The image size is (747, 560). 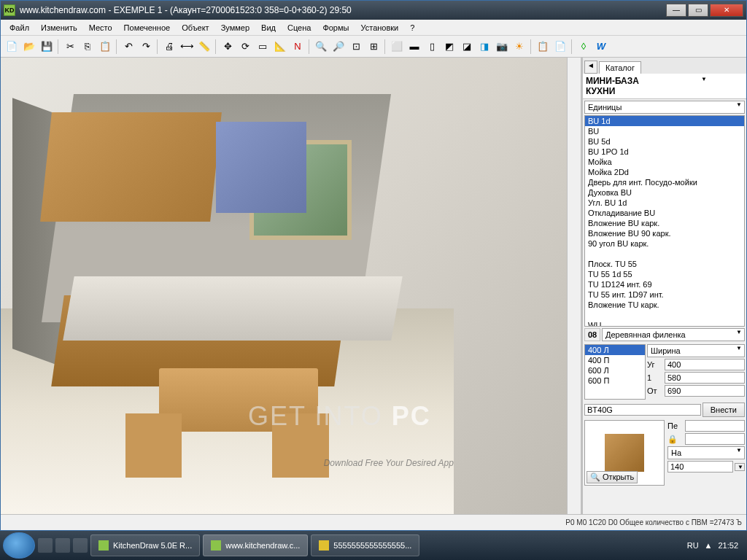 What do you see at coordinates (615, 370) in the screenshot?
I see `dimension-option: 600 Л` at bounding box center [615, 370].